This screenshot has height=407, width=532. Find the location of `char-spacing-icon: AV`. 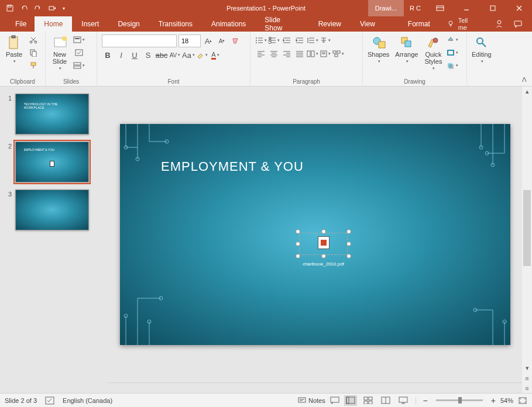

char-spacing-icon: AV is located at coordinates (175, 55).